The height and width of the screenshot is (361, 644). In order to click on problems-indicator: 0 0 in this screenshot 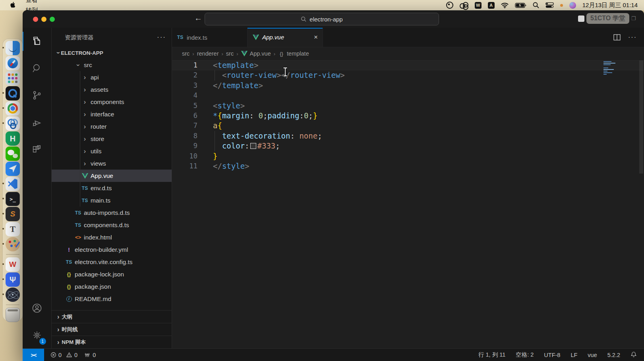, I will do `click(64, 355)`.